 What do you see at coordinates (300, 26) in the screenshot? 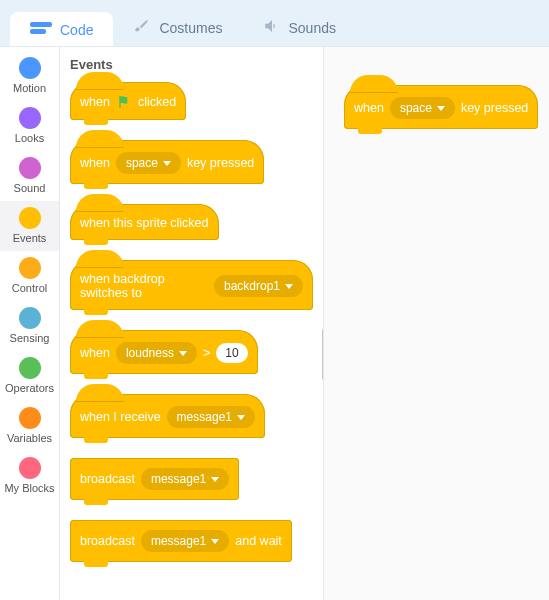
I see `tab-sounds: Sounds` at bounding box center [300, 26].